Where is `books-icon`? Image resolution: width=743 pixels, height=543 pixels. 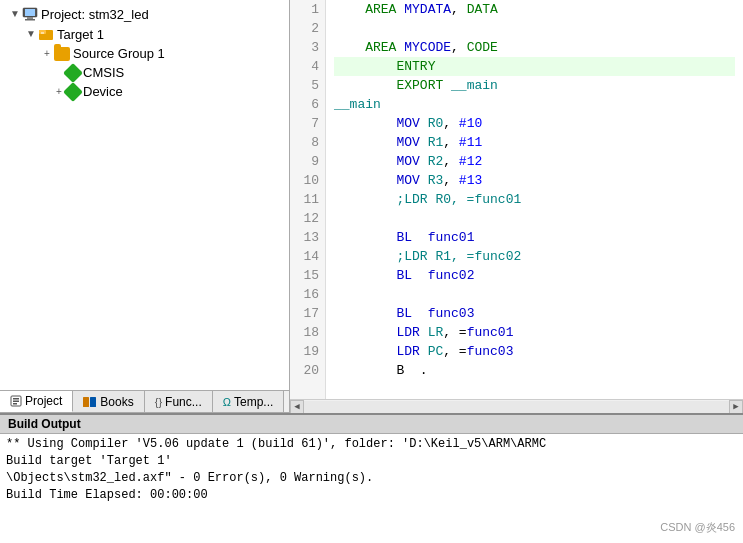 books-icon is located at coordinates (90, 402).